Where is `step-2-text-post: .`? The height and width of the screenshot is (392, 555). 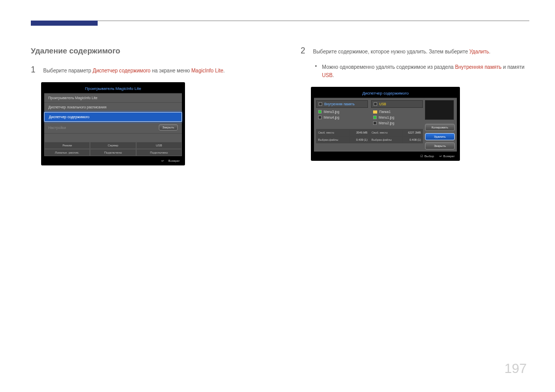
step-2-text-post: . is located at coordinates (489, 51).